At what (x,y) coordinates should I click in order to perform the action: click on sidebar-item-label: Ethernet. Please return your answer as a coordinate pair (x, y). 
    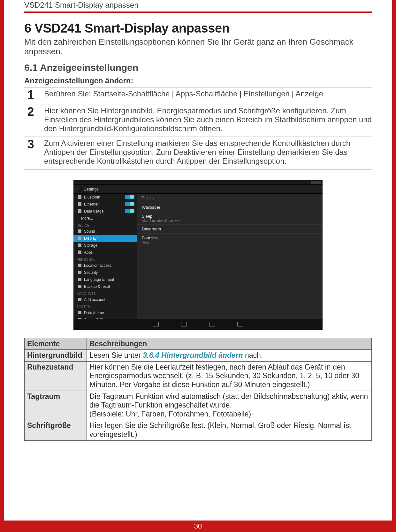
    Looking at the image, I should click on (91, 204).